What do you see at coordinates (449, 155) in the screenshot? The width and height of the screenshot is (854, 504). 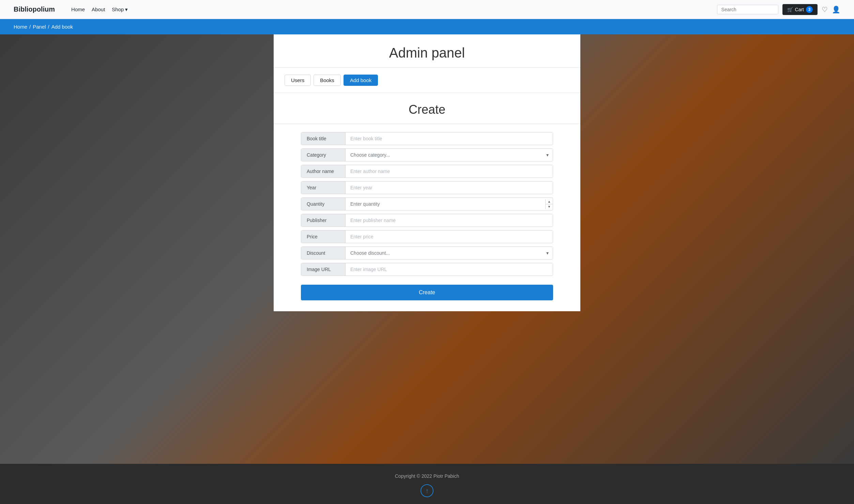 I see `category-select-wrapper: Choose category... Fiction Non-fiction S…` at bounding box center [449, 155].